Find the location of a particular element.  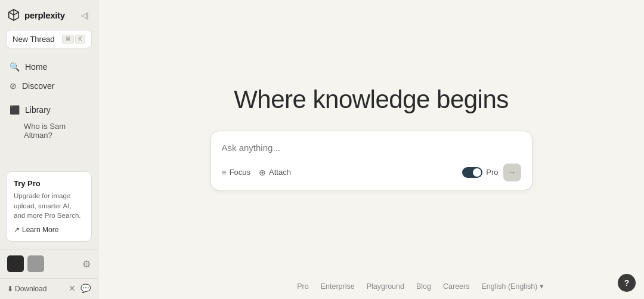

new-thread-button: New Thread ⌘ K is located at coordinates (49, 39).